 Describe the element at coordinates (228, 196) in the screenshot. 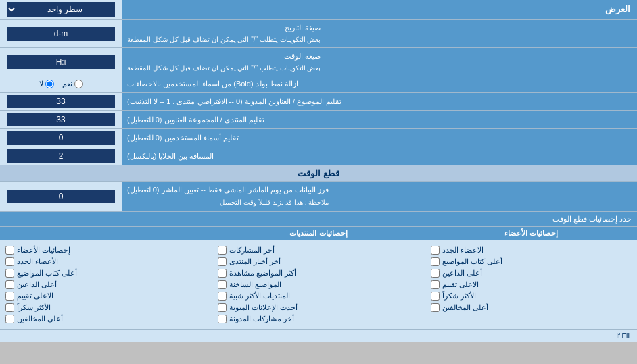

I see `realtime-data-label: فرز البيانات من يوم الماشر الماشي فقط --…` at that location.